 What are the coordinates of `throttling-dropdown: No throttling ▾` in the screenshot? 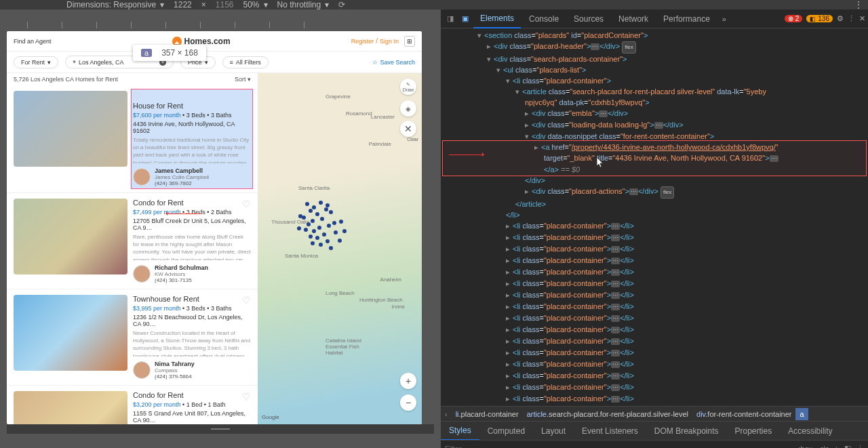 It's located at (304, 5).